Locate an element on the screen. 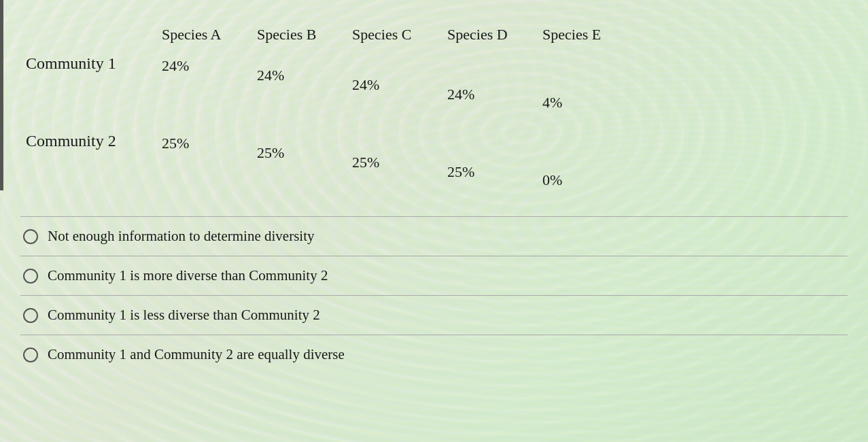  option-2-text: Community 1 is more diverse than Communi… is located at coordinates (188, 276).